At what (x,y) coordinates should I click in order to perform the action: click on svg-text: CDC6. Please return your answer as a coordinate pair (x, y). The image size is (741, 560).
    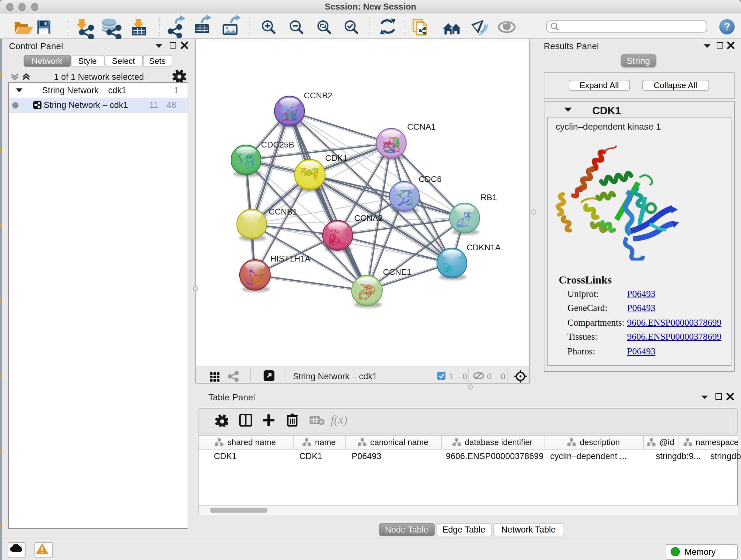
    Looking at the image, I should click on (430, 179).